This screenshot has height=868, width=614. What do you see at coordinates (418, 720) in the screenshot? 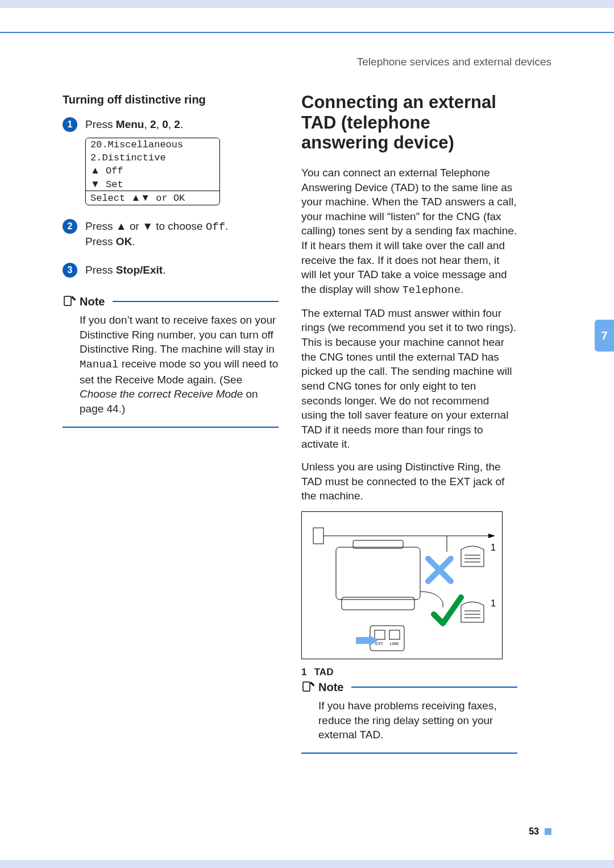
I see `note-body-right: If you have problems receiving faxes, re…` at bounding box center [418, 720].